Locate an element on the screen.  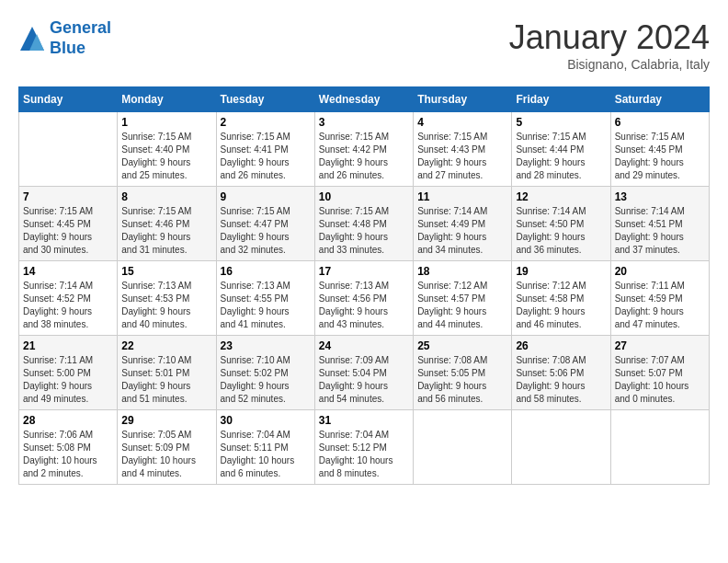
calendar-cell: 15Sunrise: 7:13 AMSunset: 4:53 PMDayligh… is located at coordinates (167, 298).